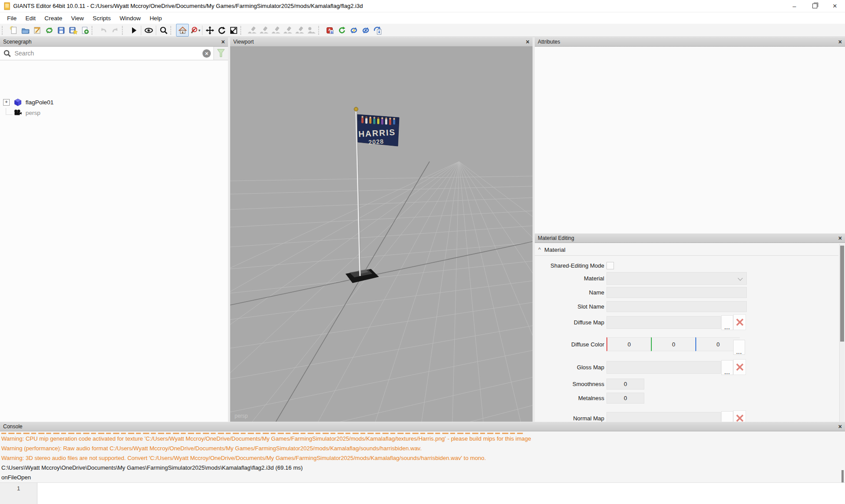  Describe the element at coordinates (342, 30) in the screenshot. I see `reload-textures-button` at that location.